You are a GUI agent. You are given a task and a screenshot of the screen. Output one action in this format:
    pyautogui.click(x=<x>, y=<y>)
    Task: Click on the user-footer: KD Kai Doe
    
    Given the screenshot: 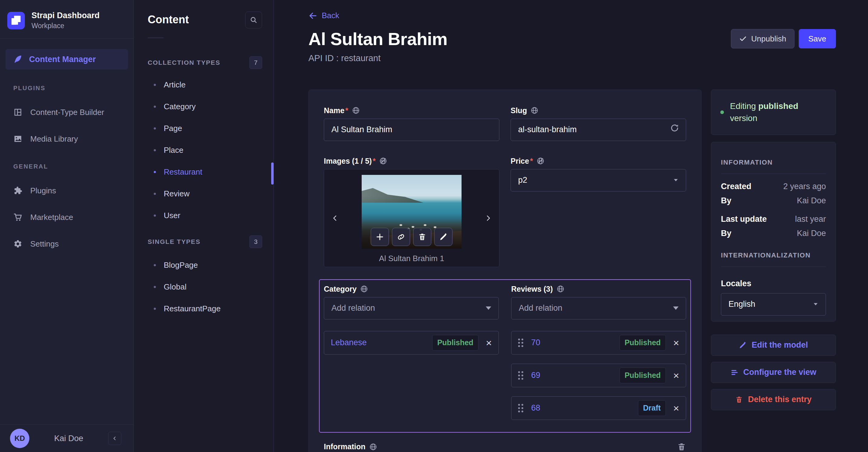 What is the action you would take?
    pyautogui.click(x=67, y=438)
    